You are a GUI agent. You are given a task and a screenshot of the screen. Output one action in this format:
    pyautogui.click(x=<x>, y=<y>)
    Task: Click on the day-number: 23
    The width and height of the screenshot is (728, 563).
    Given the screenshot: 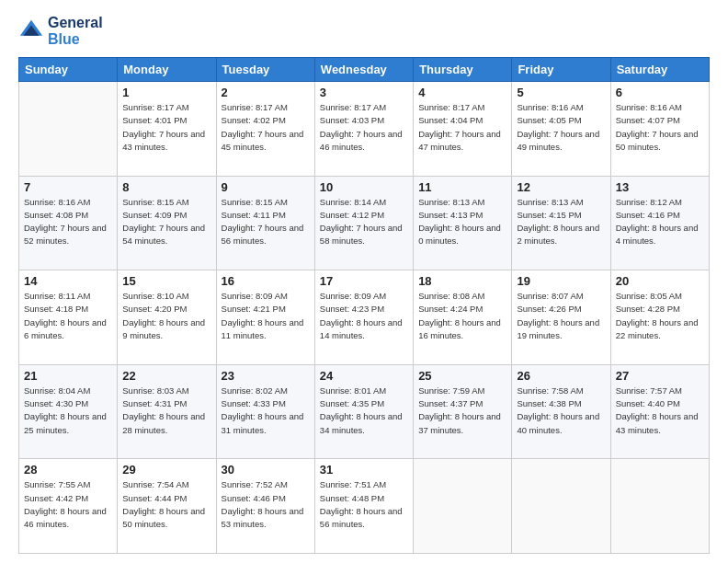 What is the action you would take?
    pyautogui.click(x=266, y=375)
    